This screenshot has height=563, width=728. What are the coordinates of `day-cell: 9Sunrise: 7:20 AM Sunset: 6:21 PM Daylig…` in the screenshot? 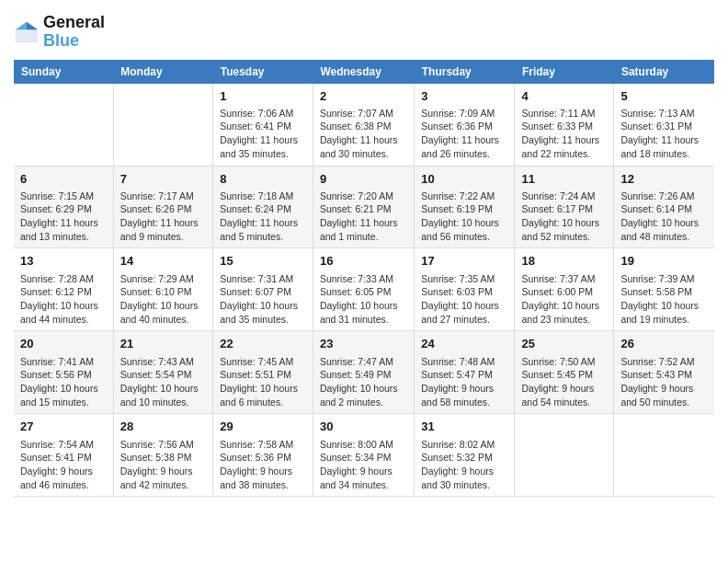 It's located at (363, 207).